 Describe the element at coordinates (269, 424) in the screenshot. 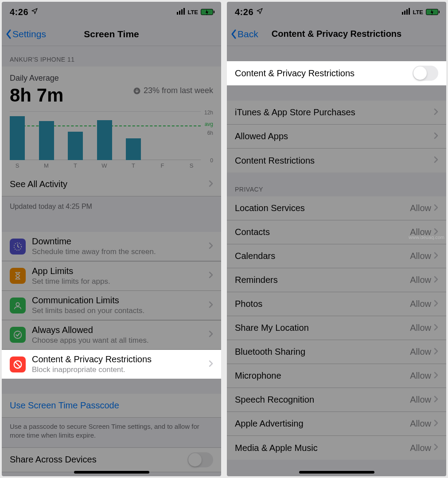

I see `row-label: Apple Advertising` at that location.